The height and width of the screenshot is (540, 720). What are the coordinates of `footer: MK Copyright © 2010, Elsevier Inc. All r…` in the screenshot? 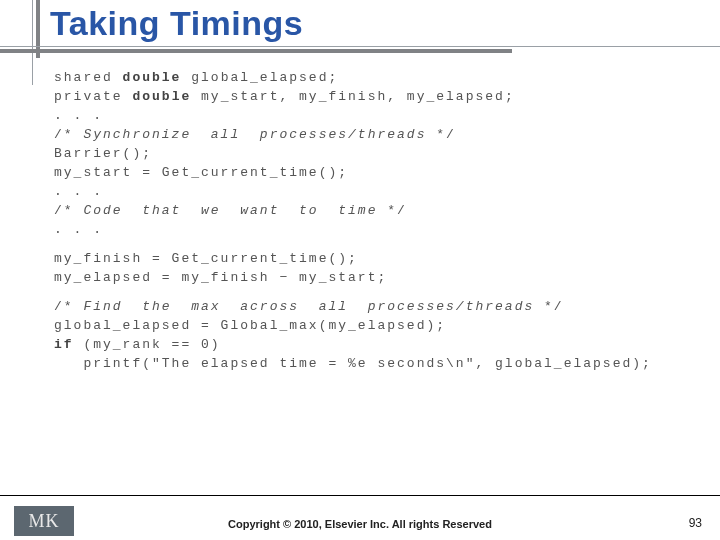 It's located at (360, 518).